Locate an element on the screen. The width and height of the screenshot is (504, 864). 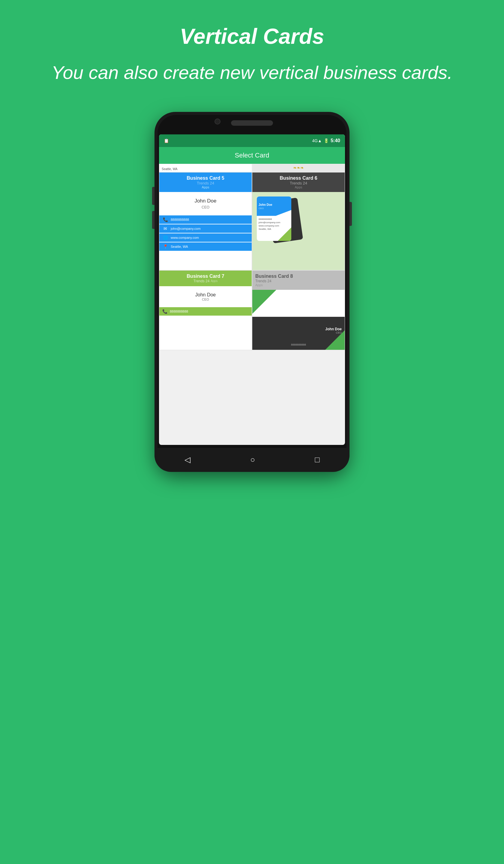
card7-body: John Doe CEO is located at coordinates (206, 295).